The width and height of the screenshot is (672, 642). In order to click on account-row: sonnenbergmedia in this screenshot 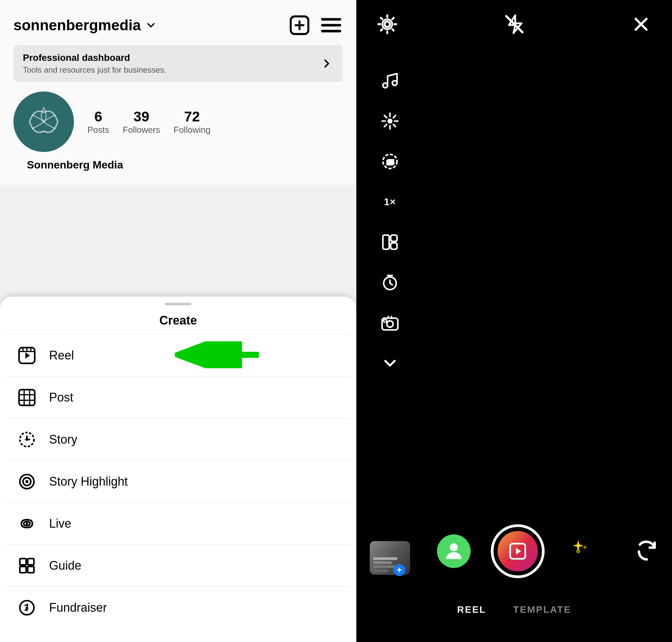, I will do `click(178, 25)`.